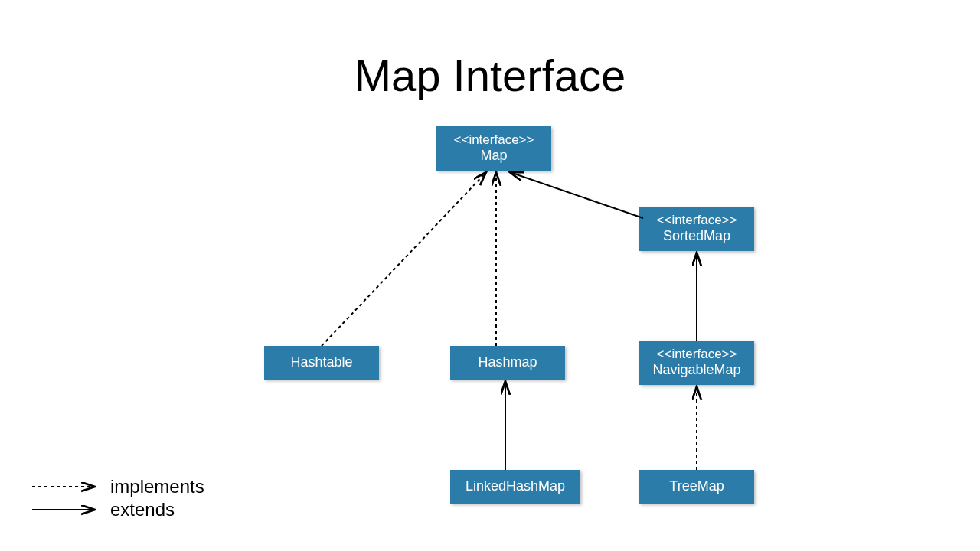 The height and width of the screenshot is (551, 980). Describe the element at coordinates (322, 363) in the screenshot. I see `node-label: Hashtable` at that location.